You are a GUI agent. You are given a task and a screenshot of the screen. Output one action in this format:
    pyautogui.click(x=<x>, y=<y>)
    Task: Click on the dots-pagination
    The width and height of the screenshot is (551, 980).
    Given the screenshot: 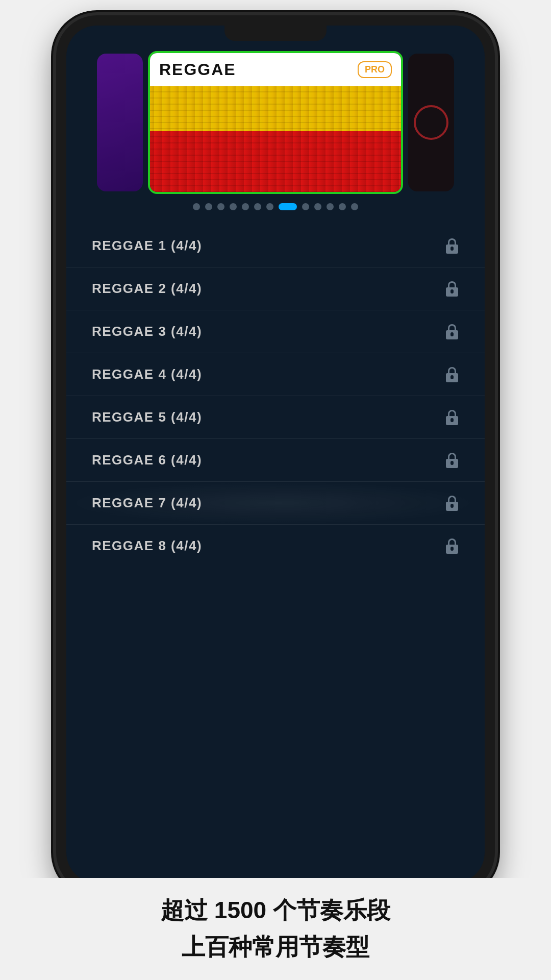 What is the action you would take?
    pyautogui.click(x=276, y=204)
    